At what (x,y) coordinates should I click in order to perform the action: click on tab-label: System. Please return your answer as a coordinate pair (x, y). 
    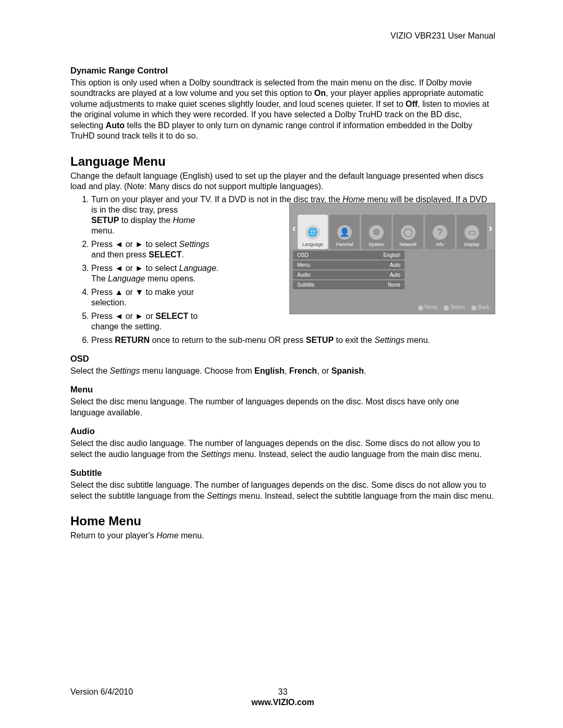
    Looking at the image, I should click on (376, 244).